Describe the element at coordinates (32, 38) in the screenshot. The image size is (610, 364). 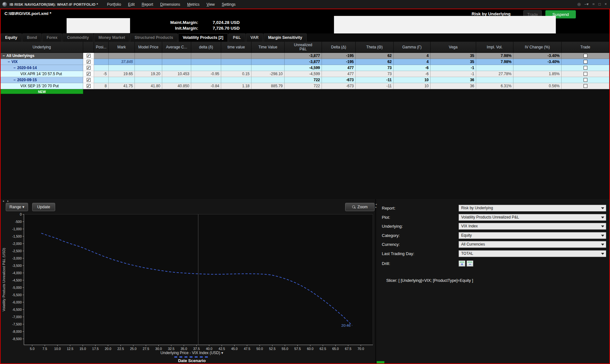
I see `tab-bond: Bond` at that location.